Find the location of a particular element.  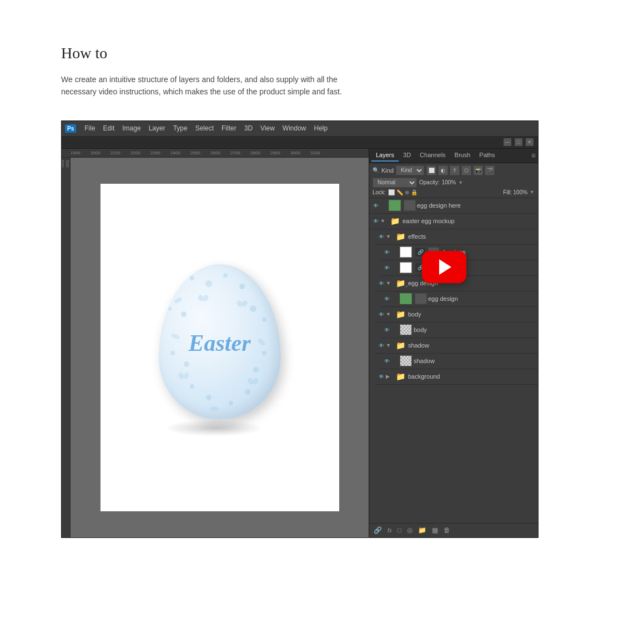

layer-name: egg design here is located at coordinates (476, 205).